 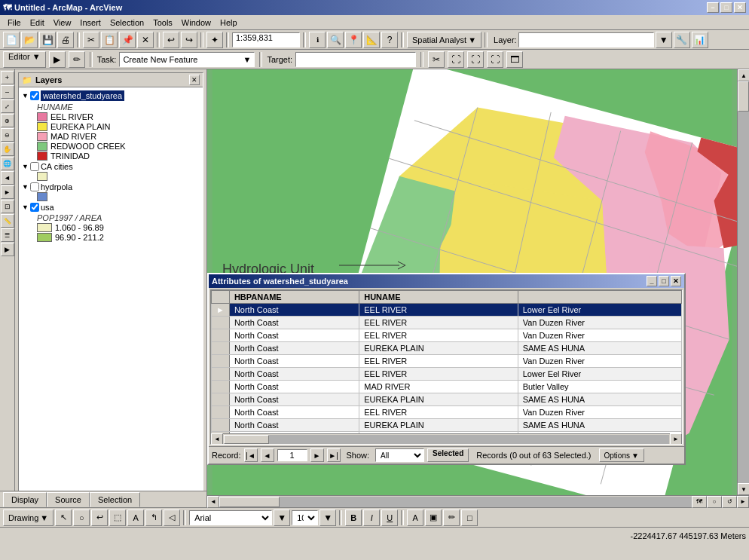 What do you see at coordinates (676, 281) in the screenshot?
I see `dialog-close: ✕` at bounding box center [676, 281].